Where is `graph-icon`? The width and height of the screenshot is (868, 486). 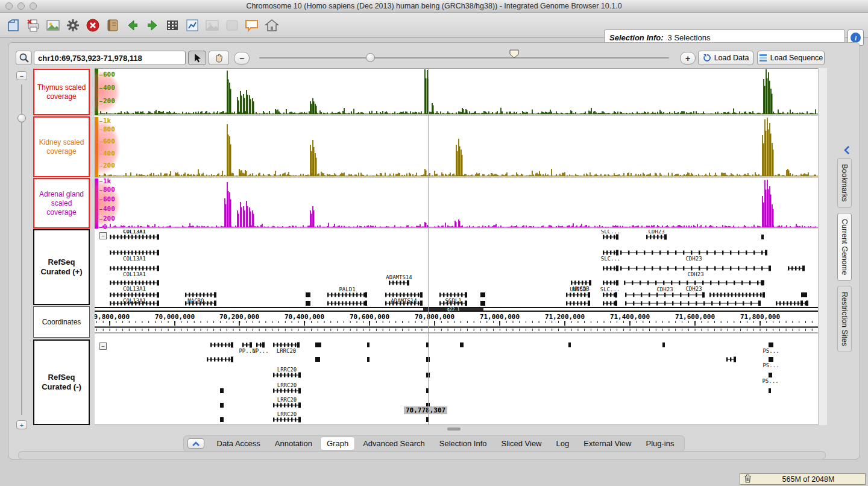 graph-icon is located at coordinates (192, 25).